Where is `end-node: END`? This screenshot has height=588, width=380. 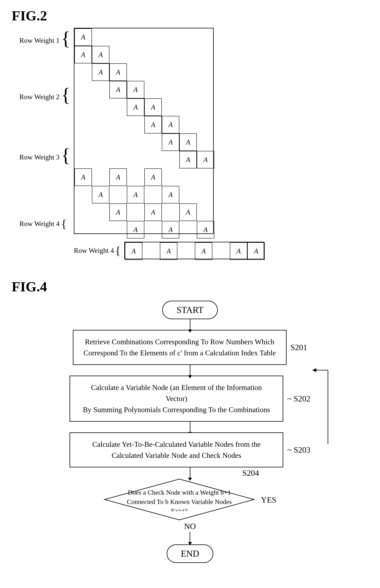
end-node: END is located at coordinates (190, 554).